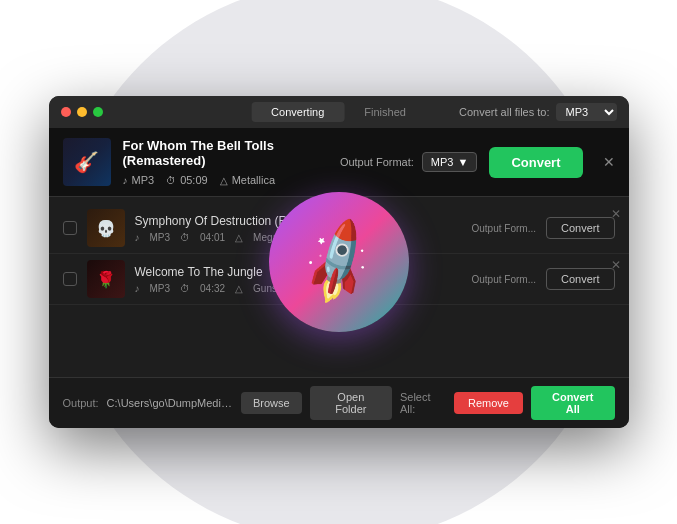  I want to click on active-song-format: ♪ MP3, so click(139, 180).